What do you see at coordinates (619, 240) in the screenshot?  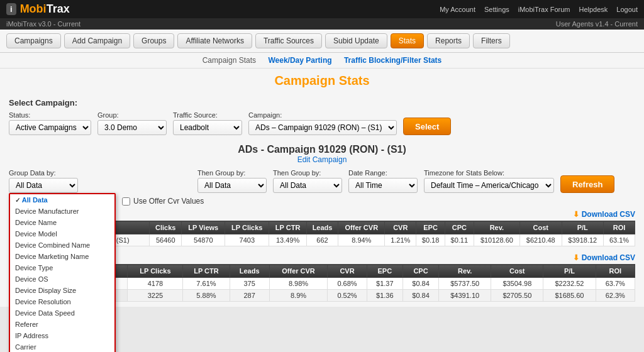 I see `row-roi: 63.1%` at bounding box center [619, 240].